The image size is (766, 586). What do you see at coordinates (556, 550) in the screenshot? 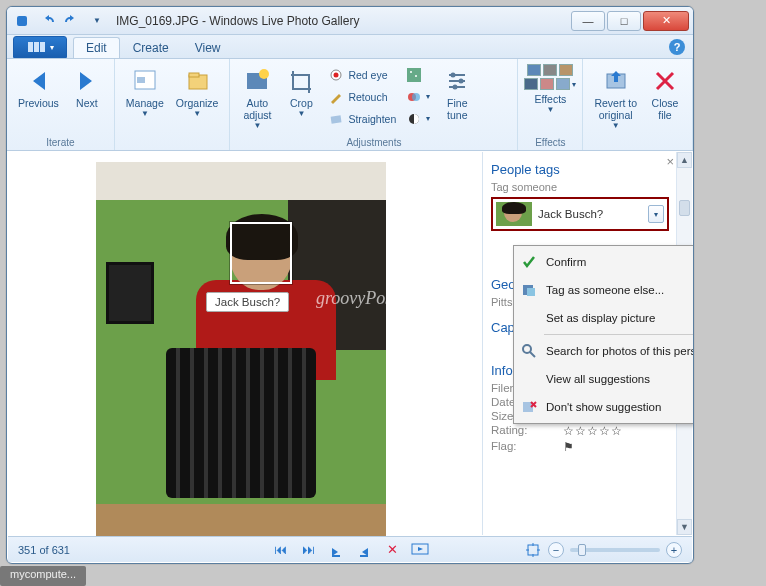
I see `zoom-out-button: −` at bounding box center [556, 550].